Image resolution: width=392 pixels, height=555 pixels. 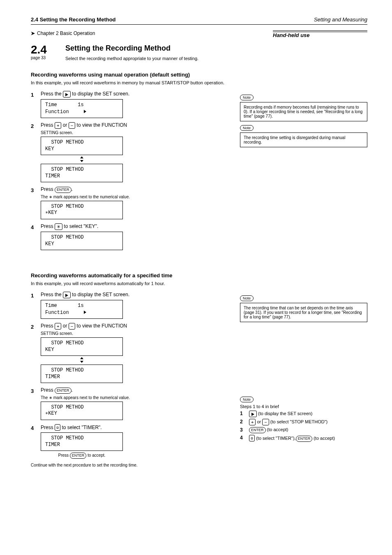 I want to click on note-box: The recording time that can be set depen…, so click(x=304, y=313).